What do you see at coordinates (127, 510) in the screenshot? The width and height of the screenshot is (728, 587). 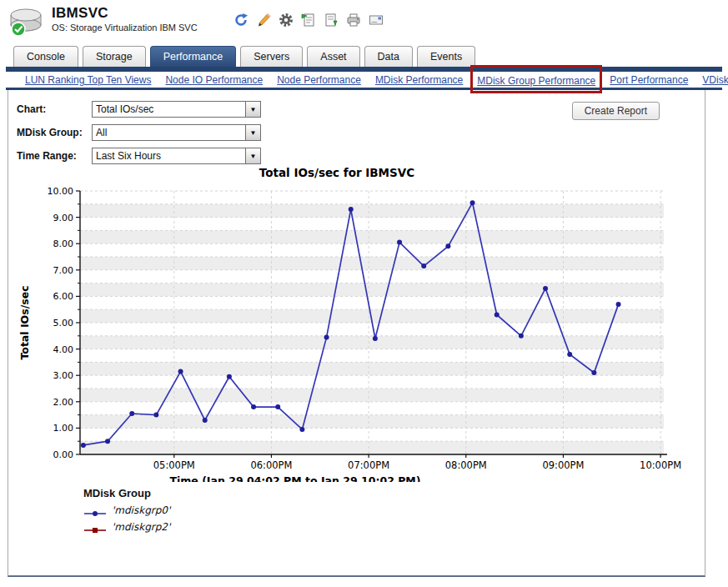 I see `legend-item-mdiskgrp0: 'mdiskgrp0'` at bounding box center [127, 510].